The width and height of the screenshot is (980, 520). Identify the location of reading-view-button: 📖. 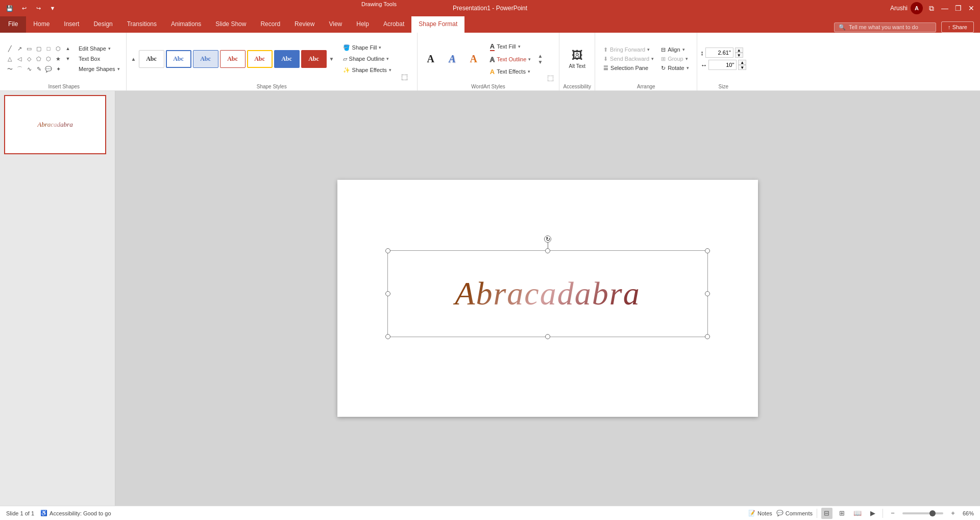
(857, 513).